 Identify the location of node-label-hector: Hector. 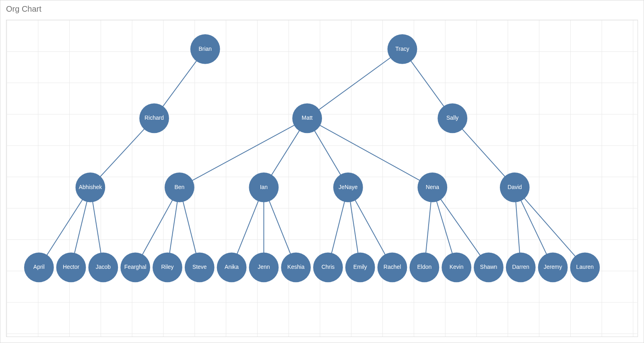
(71, 267).